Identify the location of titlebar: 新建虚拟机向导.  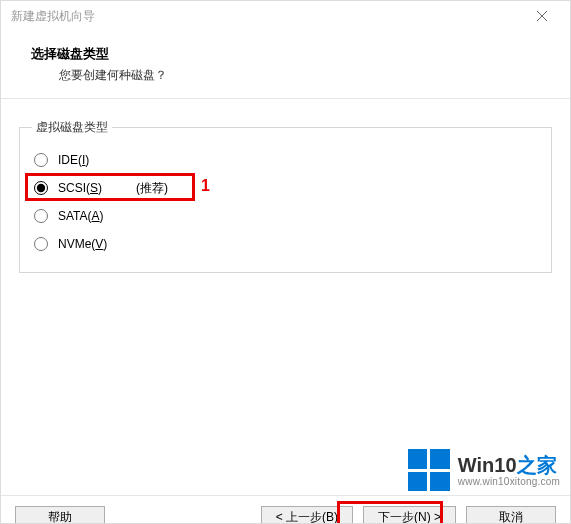
(286, 16).